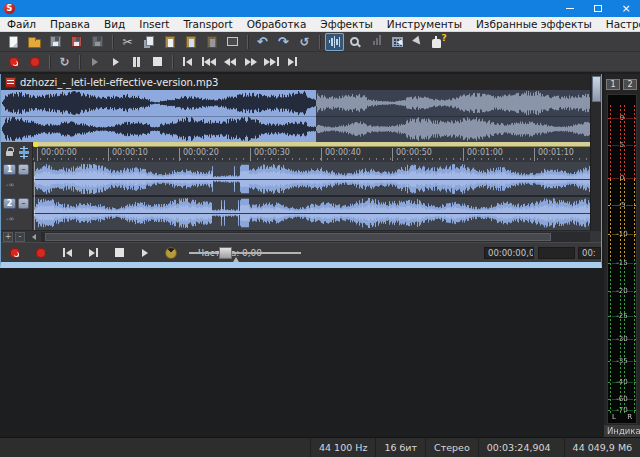  I want to click on menu-item-4: Insert, so click(154, 24).